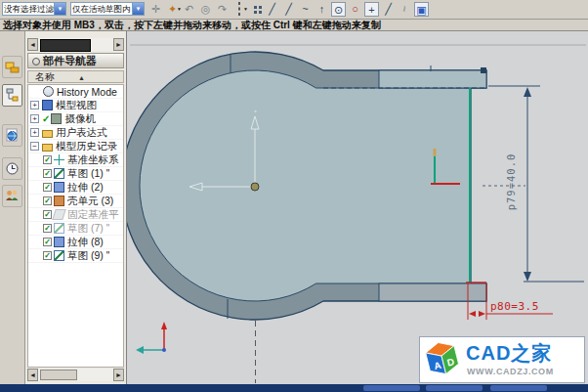 The height and width of the screenshot is (392, 588). Describe the element at coordinates (76, 242) in the screenshot. I see `tree-row: ✓拉伸 (8)` at that location.